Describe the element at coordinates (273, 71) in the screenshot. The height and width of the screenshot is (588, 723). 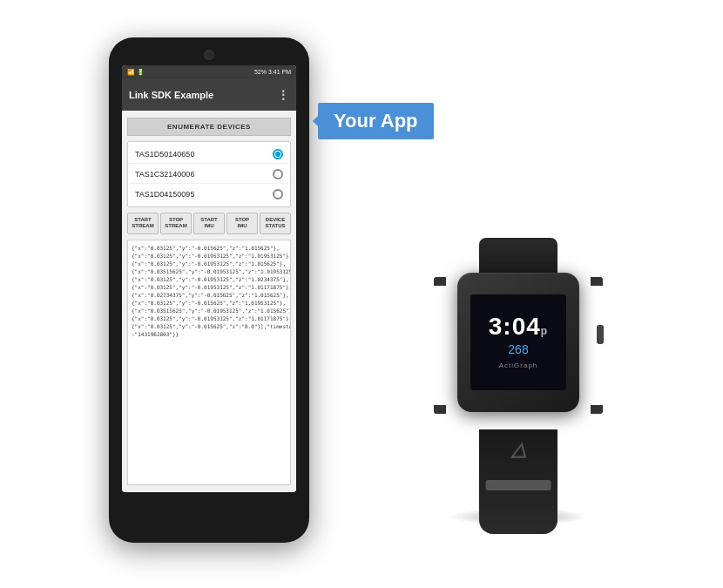
I see `status-time: 52% 3:41 PM` at that location.